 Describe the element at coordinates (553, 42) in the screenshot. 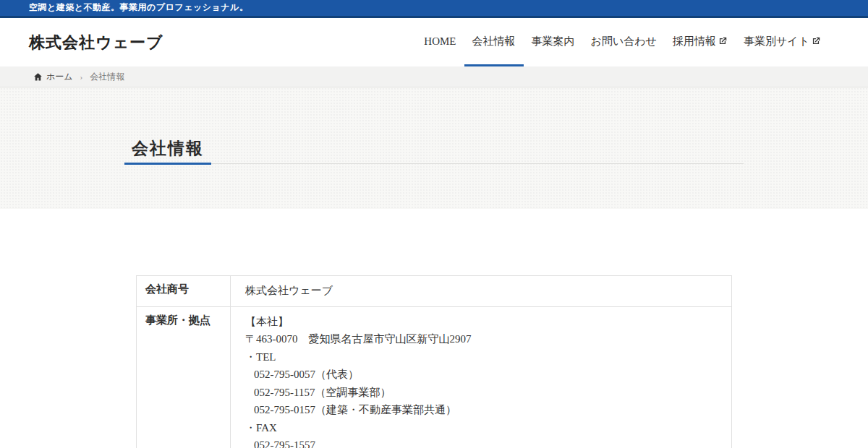

I see `nav-item-label: 事業案内` at that location.